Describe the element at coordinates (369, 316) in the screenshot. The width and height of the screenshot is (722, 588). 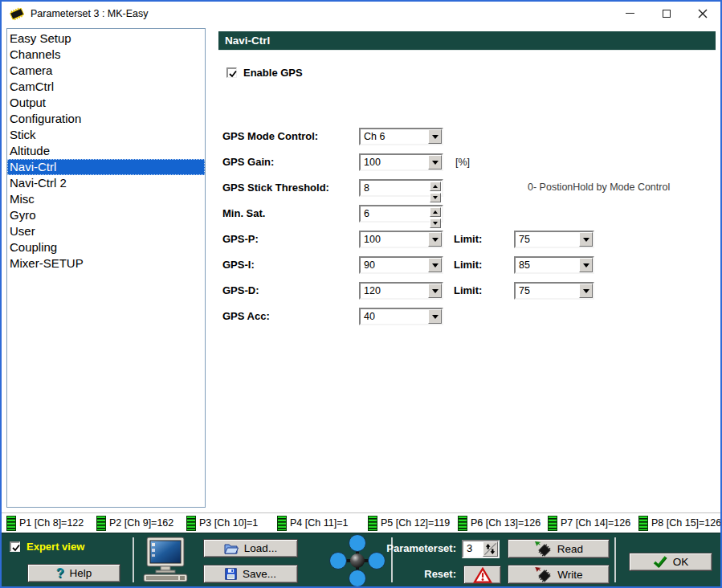
I see `combo-value: 40` at that location.